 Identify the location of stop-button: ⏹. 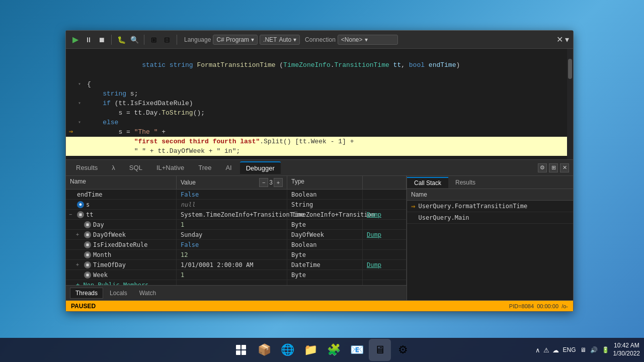
(102, 40).